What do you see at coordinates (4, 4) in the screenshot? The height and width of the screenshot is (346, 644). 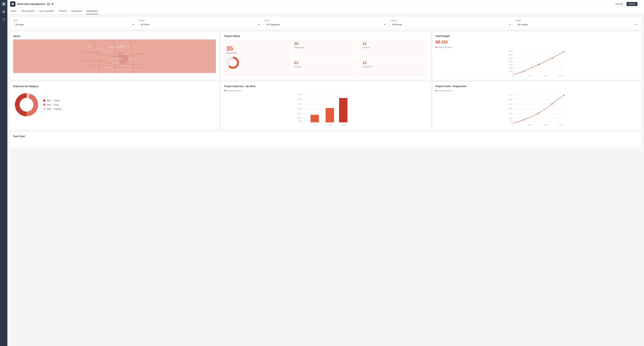 I see `sidebar-home-icon` at bounding box center [4, 4].